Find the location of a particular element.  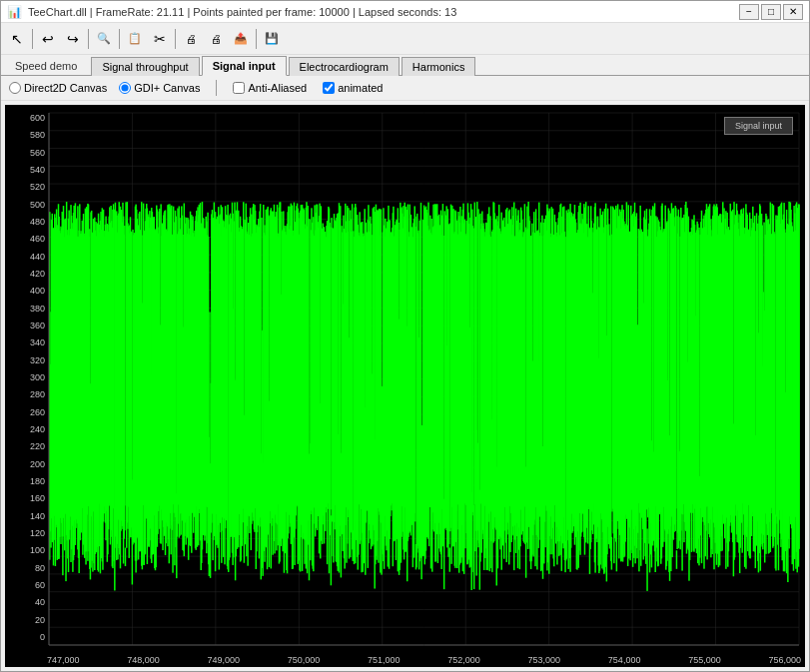

undo-button: ↩ is located at coordinates (48, 39).